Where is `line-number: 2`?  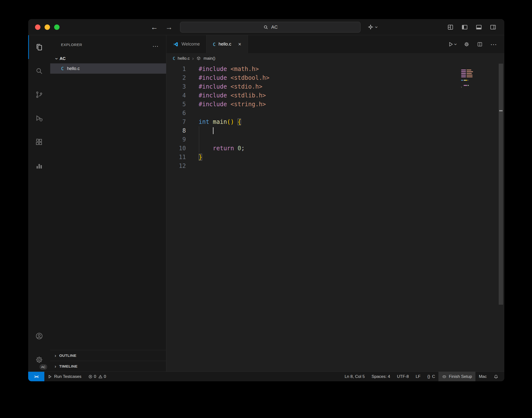
line-number: 2 is located at coordinates (182, 78).